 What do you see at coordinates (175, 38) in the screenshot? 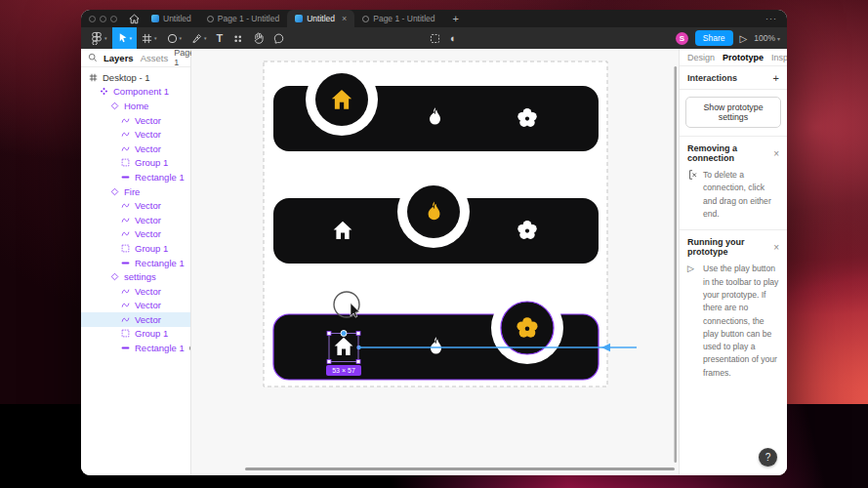
I see `shape-tool: ▾` at bounding box center [175, 38].